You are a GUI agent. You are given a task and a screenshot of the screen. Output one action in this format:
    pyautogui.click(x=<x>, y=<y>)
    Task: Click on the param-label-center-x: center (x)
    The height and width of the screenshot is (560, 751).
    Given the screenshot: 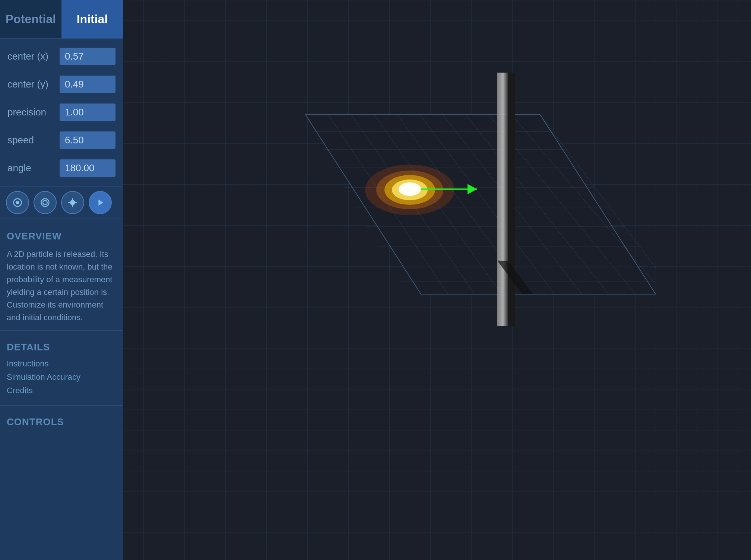 What is the action you would take?
    pyautogui.click(x=32, y=57)
    